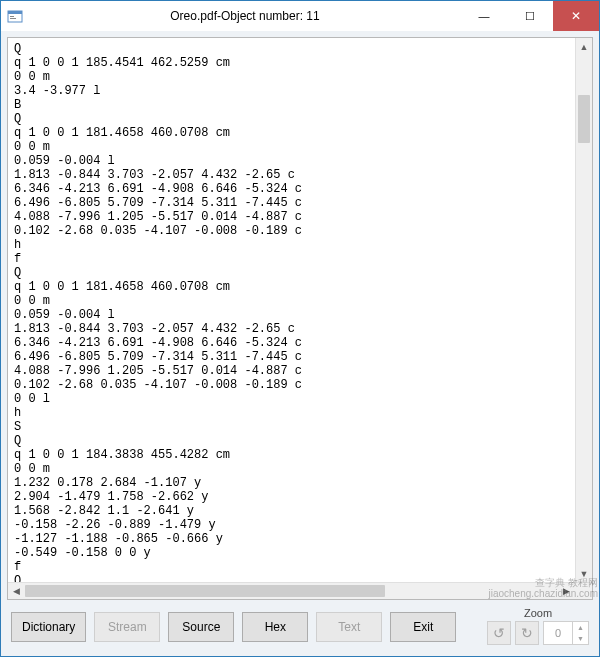  I want to click on scroll-up-arrow: ▲, so click(584, 46).